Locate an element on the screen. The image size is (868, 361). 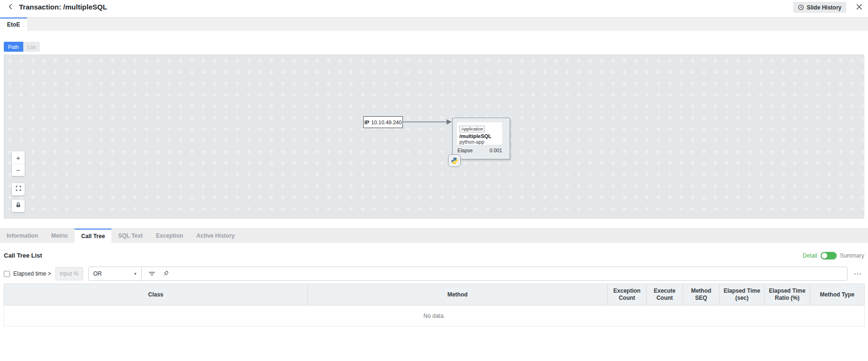
filter-icon is located at coordinates (152, 274).